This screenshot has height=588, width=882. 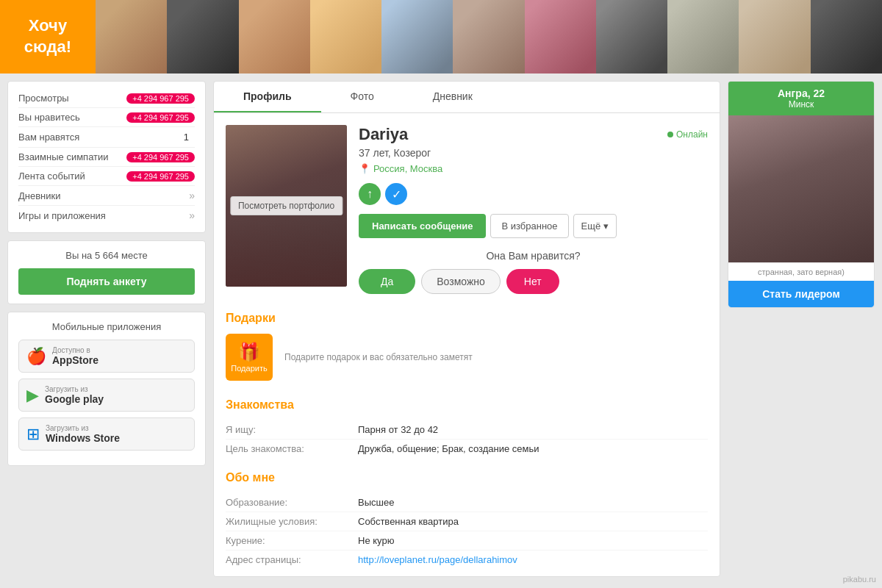 I want to click on stats-box: Просмотры +4 294 967 295 Вы нравитесь +4…, so click(x=107, y=157).